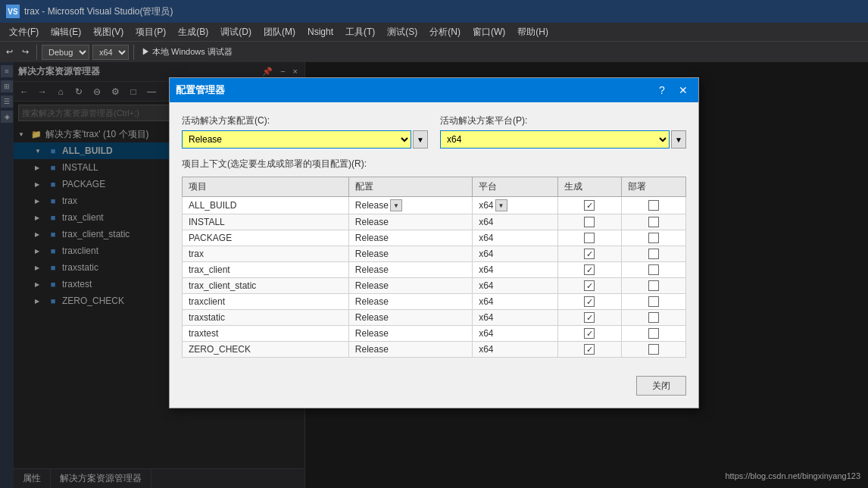 The width and height of the screenshot is (868, 488). Describe the element at coordinates (98, 12) in the screenshot. I see `title-text: trax - Microsoft Visual Studio(管理员)` at that location.